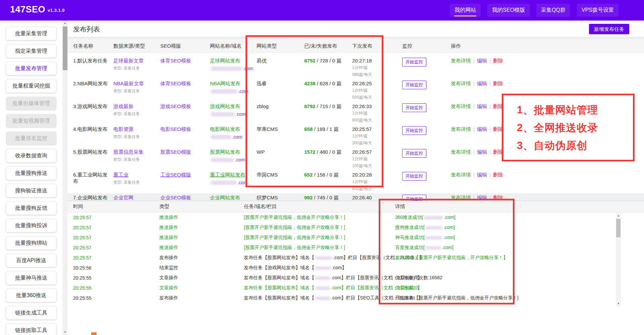  Describe the element at coordinates (356, 334) in the screenshot. I see `bottom-strip` at that location.